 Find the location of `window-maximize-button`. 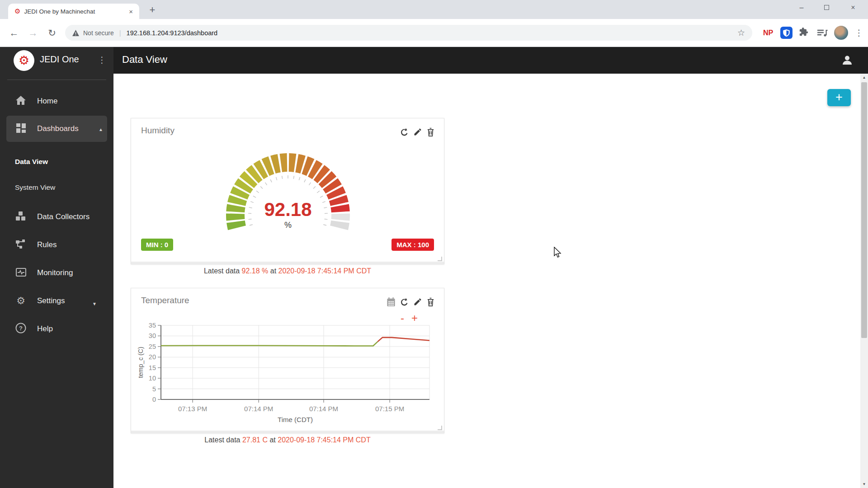

window-maximize-button is located at coordinates (826, 8).